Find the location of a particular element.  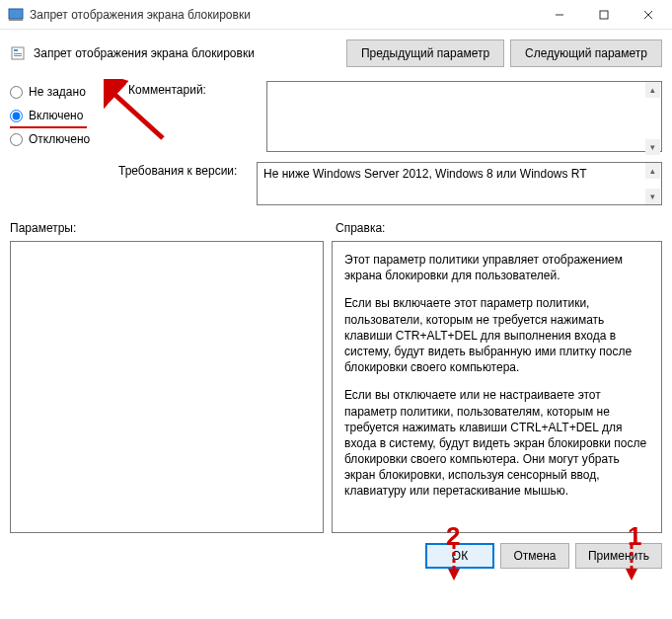

annotation-underline is located at coordinates (48, 127).